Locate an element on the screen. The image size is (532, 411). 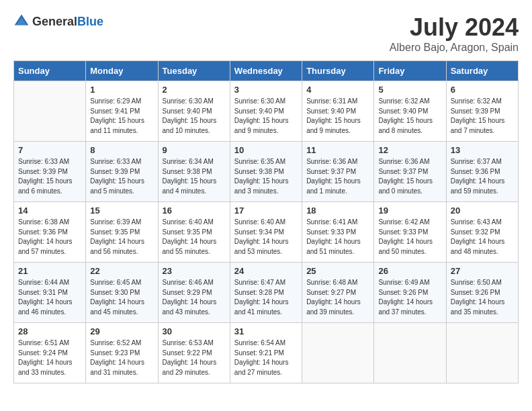
day-number: 10 is located at coordinates (266, 150).